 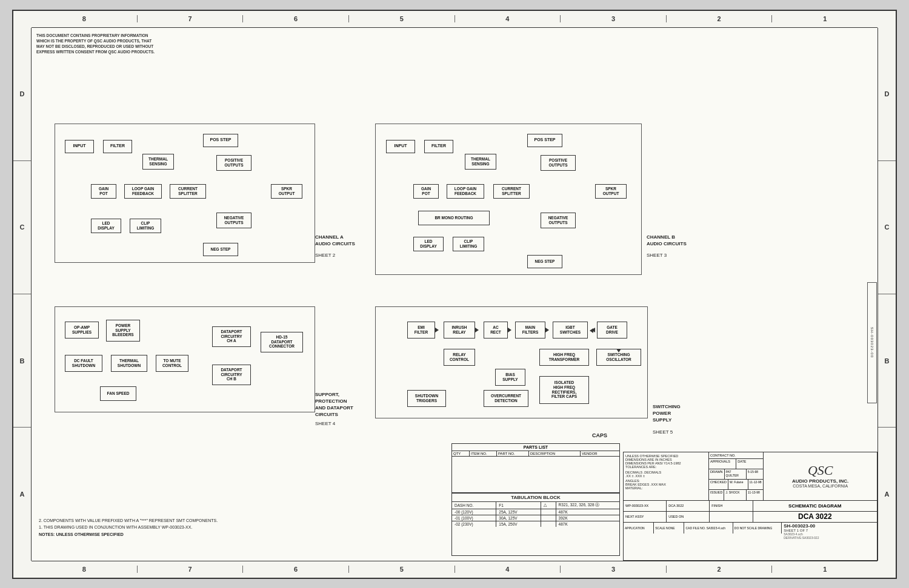 I want to click on issued-date: 11-13-98, so click(x=755, y=495).